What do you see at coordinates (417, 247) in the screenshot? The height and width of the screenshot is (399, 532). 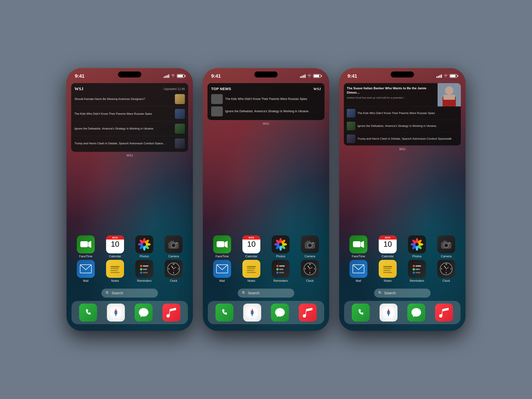 I see `app-photos-3: Photos` at bounding box center [417, 247].